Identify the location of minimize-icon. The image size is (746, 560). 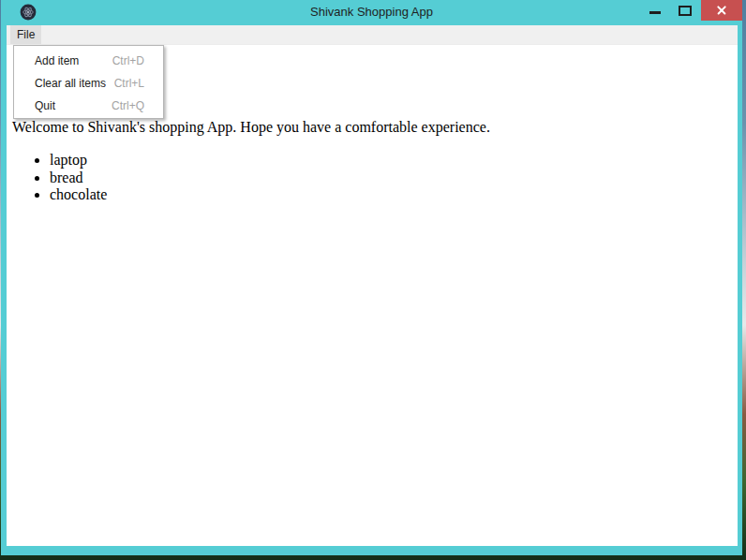
(655, 13).